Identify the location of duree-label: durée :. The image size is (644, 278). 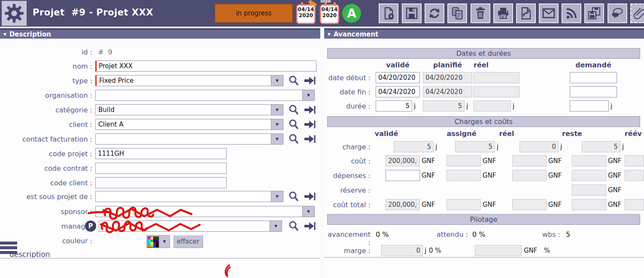
(347, 106).